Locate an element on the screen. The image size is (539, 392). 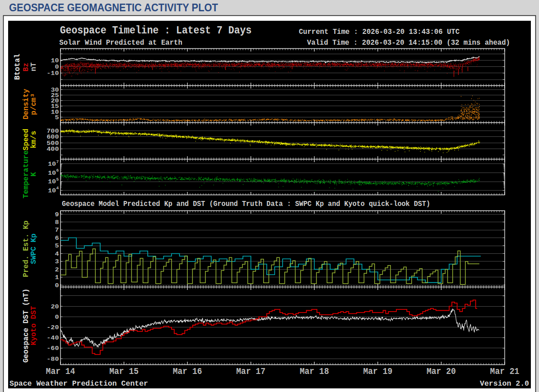
svg-text: 400 is located at coordinates (52, 149).